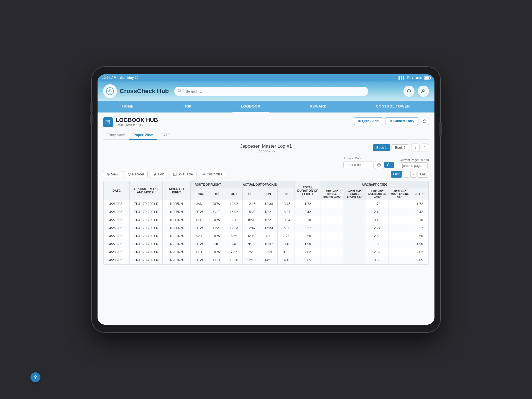 This screenshot has width=532, height=399. Describe the element at coordinates (129, 78) in the screenshot. I see `status-date: Sun May 30` at that location.